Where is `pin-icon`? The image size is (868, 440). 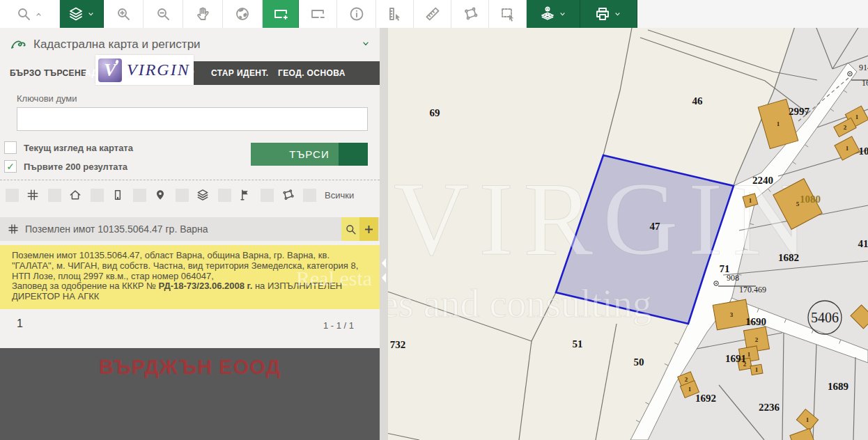
pin-icon is located at coordinates (160, 195).